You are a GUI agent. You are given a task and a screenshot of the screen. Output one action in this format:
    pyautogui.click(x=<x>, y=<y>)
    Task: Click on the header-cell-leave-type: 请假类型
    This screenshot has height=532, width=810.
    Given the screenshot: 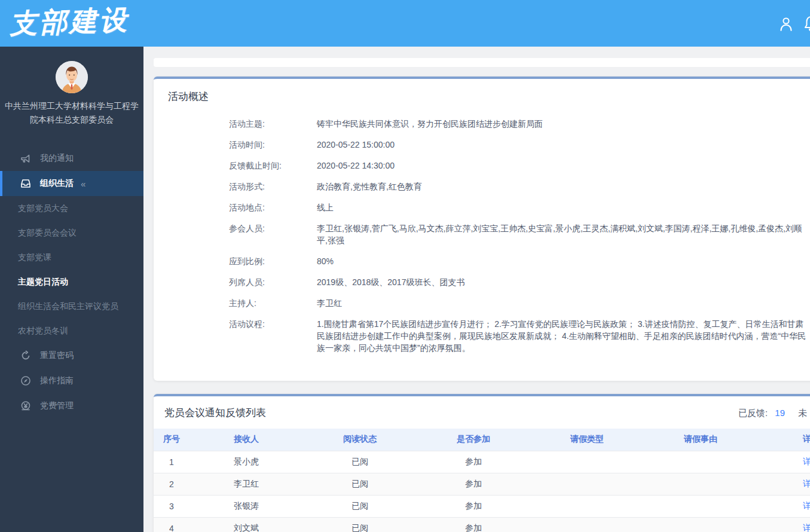 What is the action you would take?
    pyautogui.click(x=587, y=440)
    